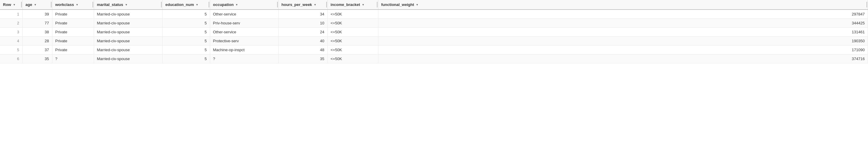 This screenshot has width=868, height=150. Describe the element at coordinates (434, 59) in the screenshot. I see `table-row: 635?Married-civ-spouse5?35<=50K374716` at that location.